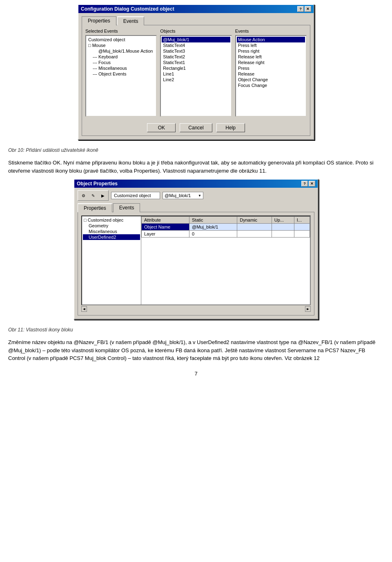 The width and height of the screenshot is (392, 562). I want to click on config-dialog-title: Configuration Dialog Customized object, so click(189, 9).